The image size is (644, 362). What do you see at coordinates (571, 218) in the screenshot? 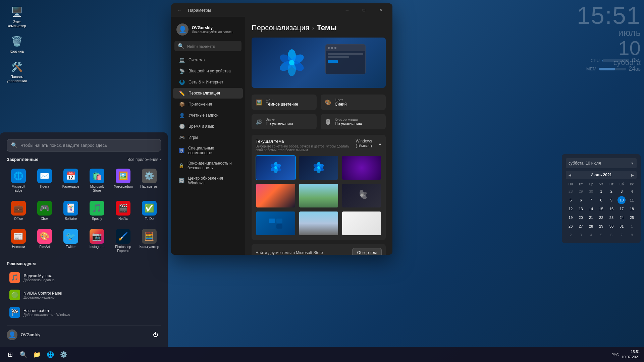
I see `cal-day: 19` at bounding box center [571, 218].